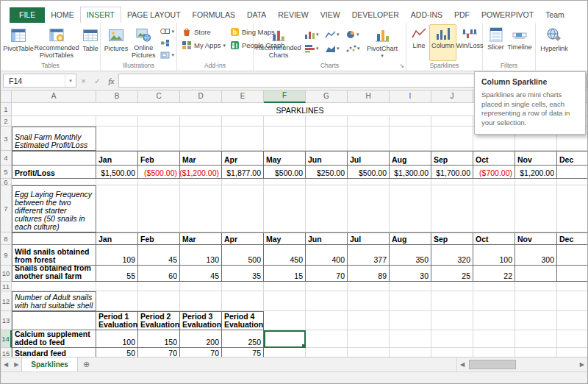  What do you see at coordinates (537, 274) in the screenshot?
I see `cell-L10` at bounding box center [537, 274].